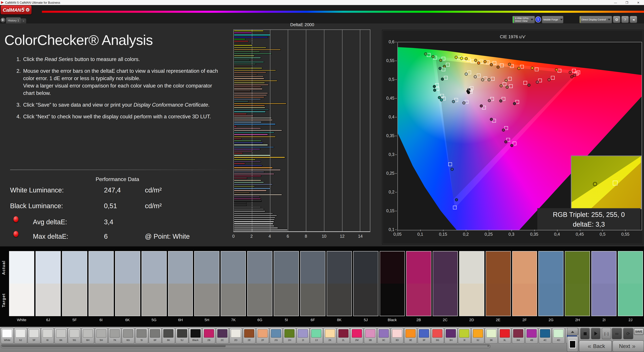 The width and height of the screenshot is (644, 352). What do you see at coordinates (330, 336) in the screenshot?
I see `patch-button-2K: 2K` at bounding box center [330, 336].